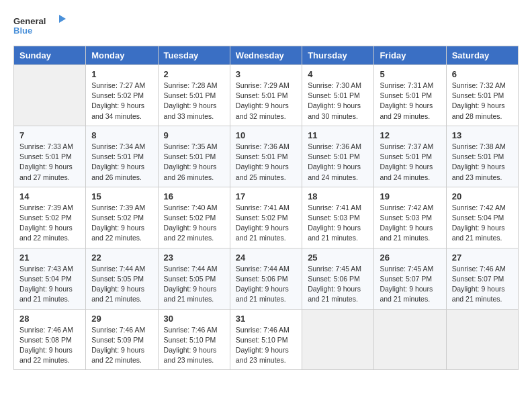 This screenshot has width=532, height=411. Describe the element at coordinates (193, 340) in the screenshot. I see `calendar-cell: 30Sunrise: 7:46 AMSunset: 5:10 PMDayligh…` at that location.